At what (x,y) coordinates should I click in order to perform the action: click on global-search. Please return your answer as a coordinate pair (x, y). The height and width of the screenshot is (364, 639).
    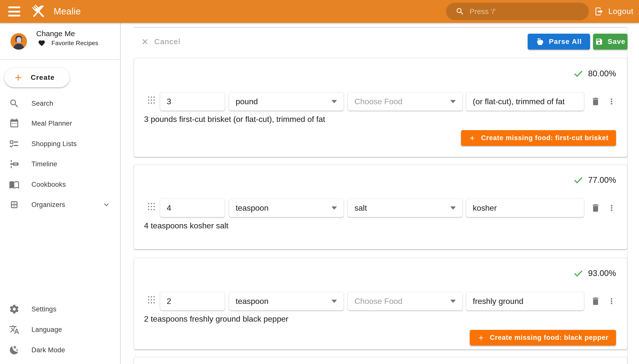
    Looking at the image, I should click on (518, 12).